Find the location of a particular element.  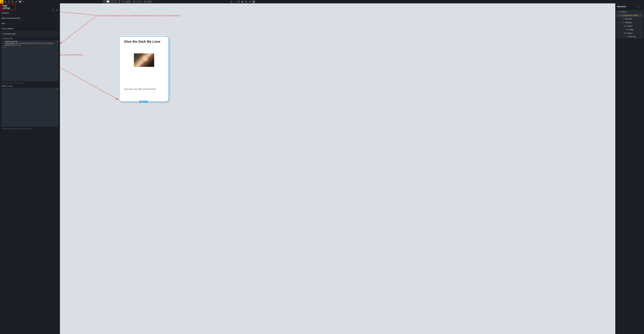

revisions-icon is located at coordinates (16, 2).